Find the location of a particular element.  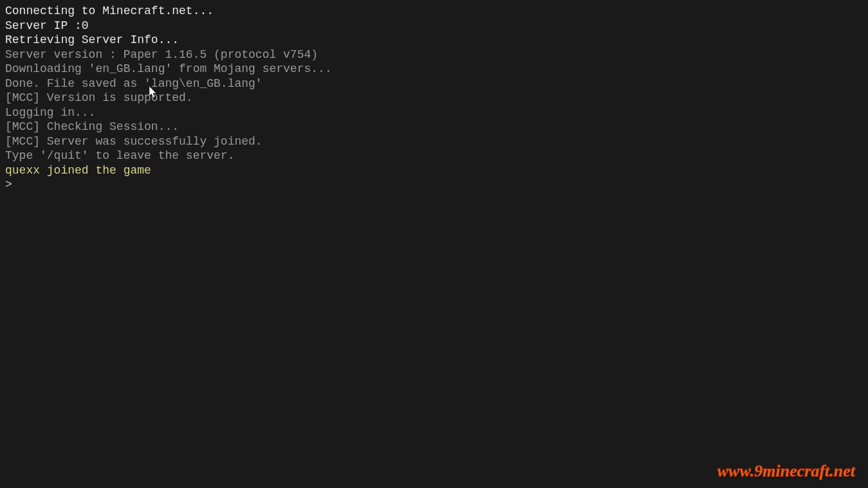

console-line: Type '/quit' to leave the server. is located at coordinates (434, 156).